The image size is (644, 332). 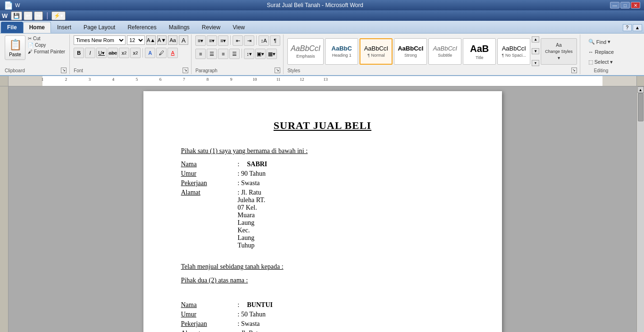 I want to click on italic-button: I, so click(x=90, y=53).